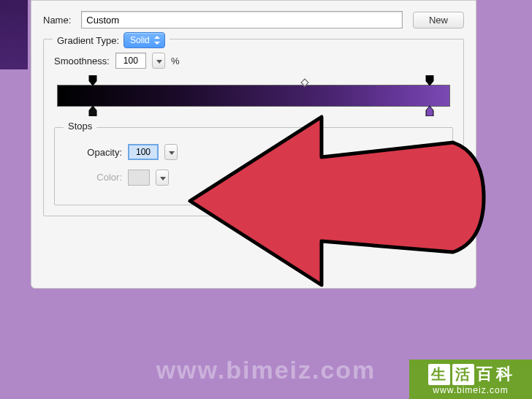 Image resolution: width=532 pixels, height=399 pixels. I want to click on name-row: Name: New, so click(254, 20).